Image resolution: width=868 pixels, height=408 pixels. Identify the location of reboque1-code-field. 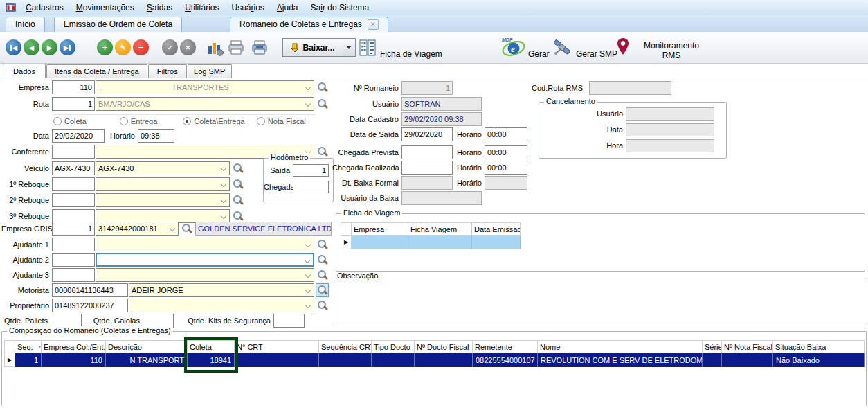
(73, 184).